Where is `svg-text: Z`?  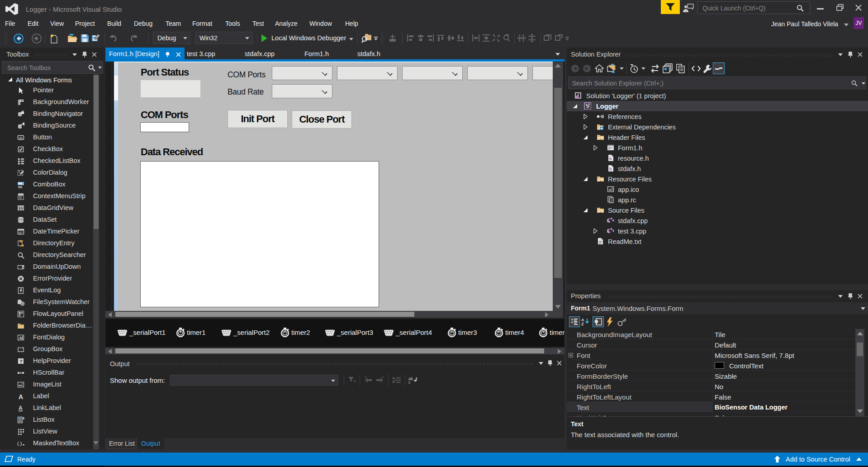
svg-text: Z is located at coordinates (583, 324).